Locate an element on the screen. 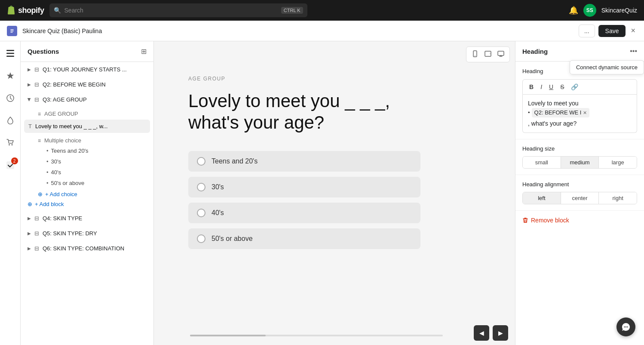 The height and width of the screenshot is (345, 644). question-item-q3-expanded: ▶ ⊟ Q3: AGE GROUP ≡ AGE GROUP T Lovely t… is located at coordinates (87, 150).